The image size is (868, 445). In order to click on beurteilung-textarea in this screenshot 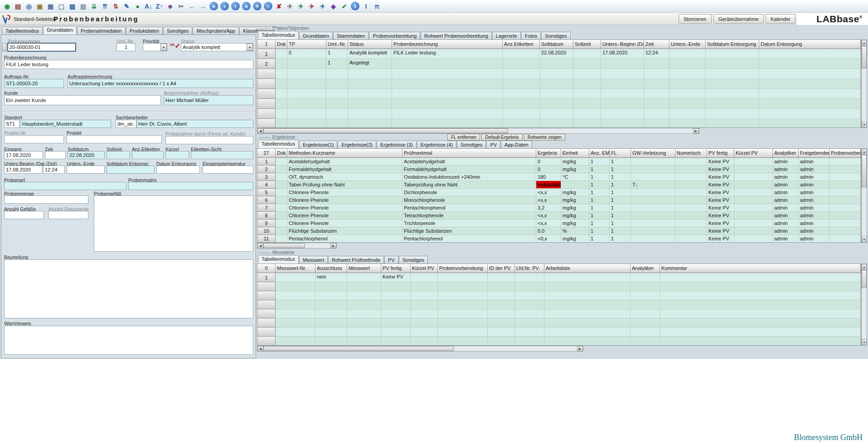, I will do `click(129, 289)`.